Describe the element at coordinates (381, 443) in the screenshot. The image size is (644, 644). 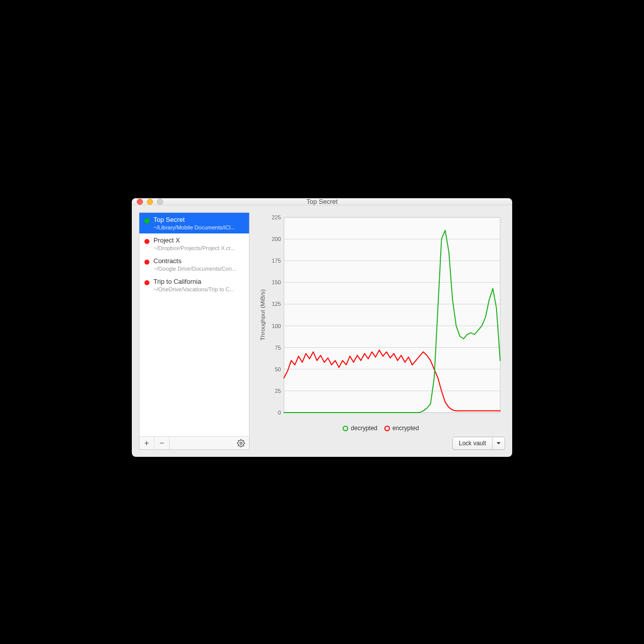
I see `action-bar: Lock vault` at that location.